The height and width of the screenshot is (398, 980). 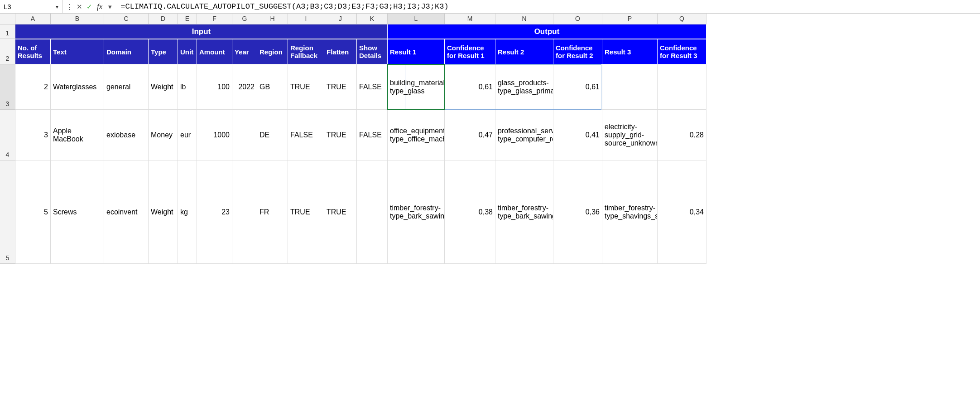 What do you see at coordinates (215, 87) in the screenshot?
I see `cell-F3: 100` at bounding box center [215, 87].